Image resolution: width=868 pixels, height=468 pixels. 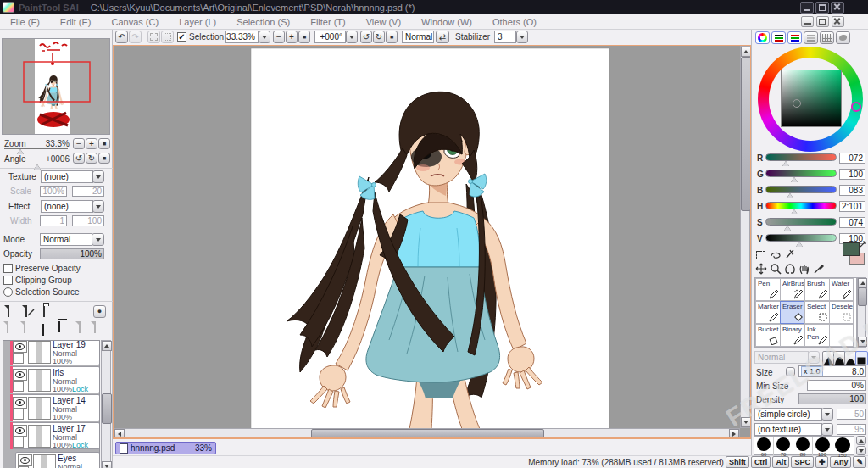 What do you see at coordinates (25, 327) in the screenshot?
I see `merge-down-icon` at bounding box center [25, 327].